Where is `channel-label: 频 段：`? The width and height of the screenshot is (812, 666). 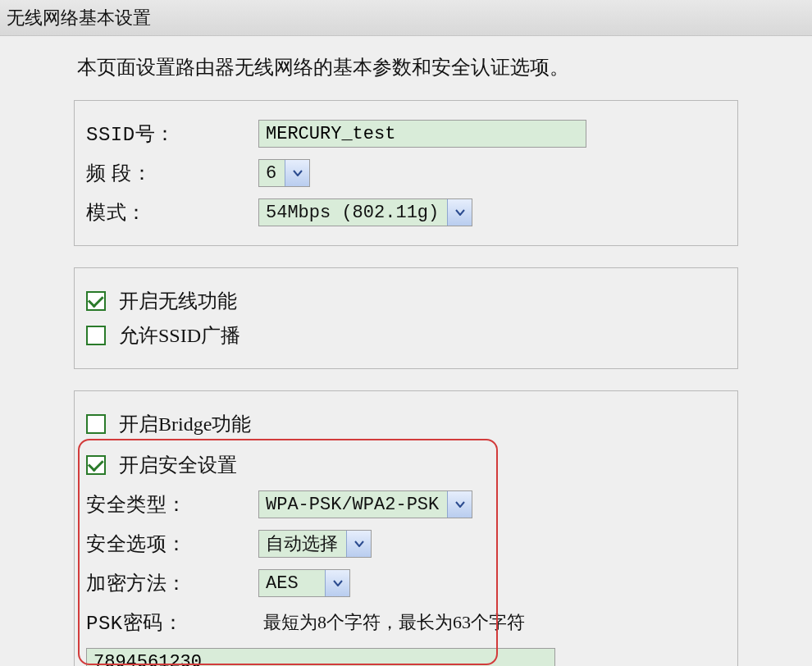 channel-label: 频 段： is located at coordinates (172, 173).